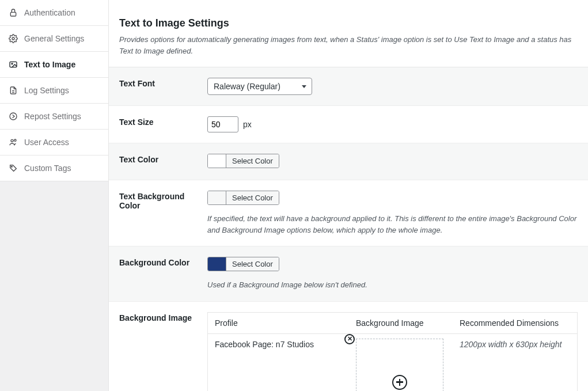 The width and height of the screenshot is (588, 391). I want to click on row-text-color: Text Color Select Color, so click(348, 162).